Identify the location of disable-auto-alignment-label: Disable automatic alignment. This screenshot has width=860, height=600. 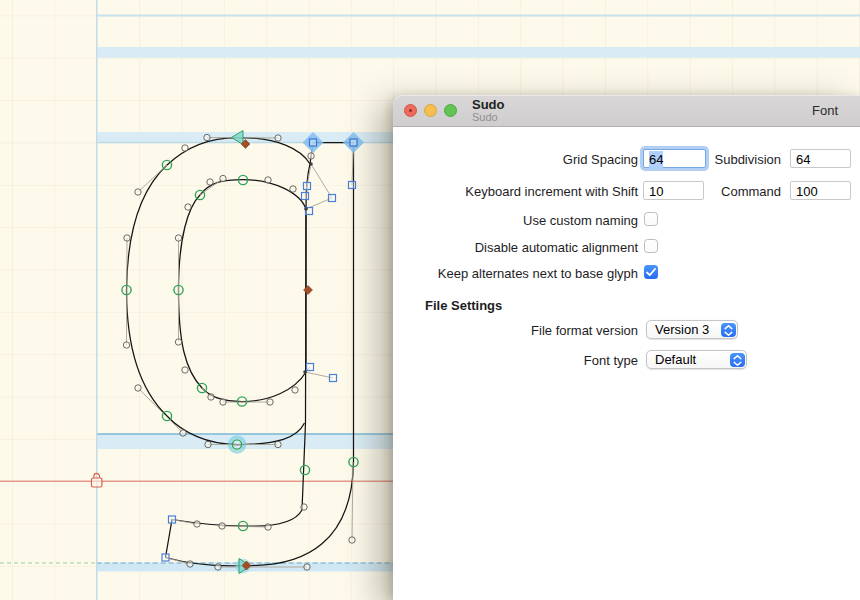
(556, 248).